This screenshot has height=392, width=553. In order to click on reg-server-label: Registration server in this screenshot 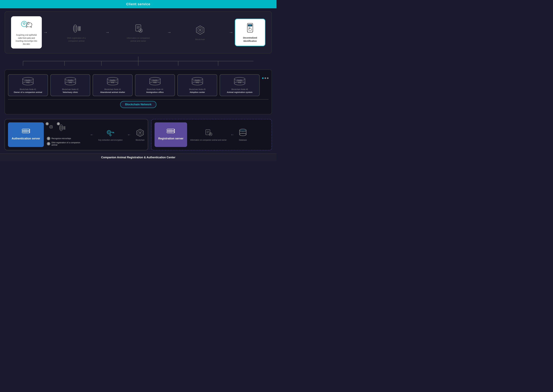, I will do `click(171, 139)`.